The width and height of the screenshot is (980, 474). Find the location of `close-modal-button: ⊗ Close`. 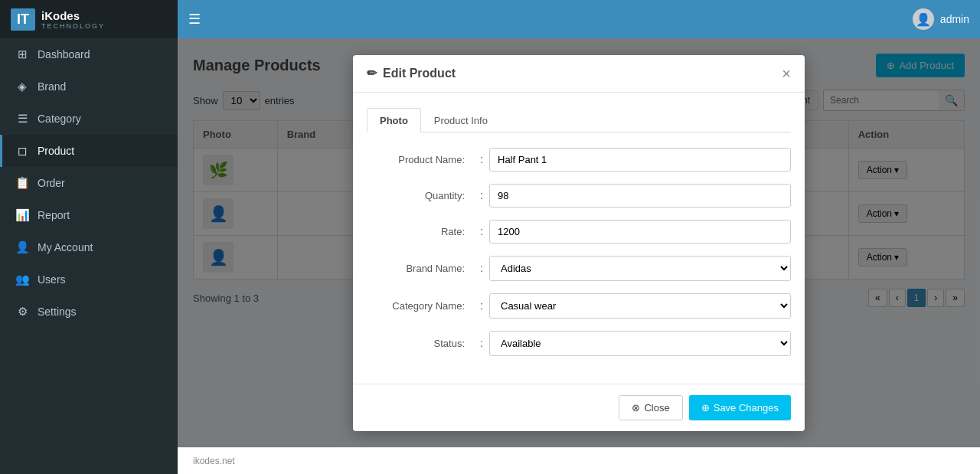

close-modal-button: ⊗ Close is located at coordinates (651, 407).